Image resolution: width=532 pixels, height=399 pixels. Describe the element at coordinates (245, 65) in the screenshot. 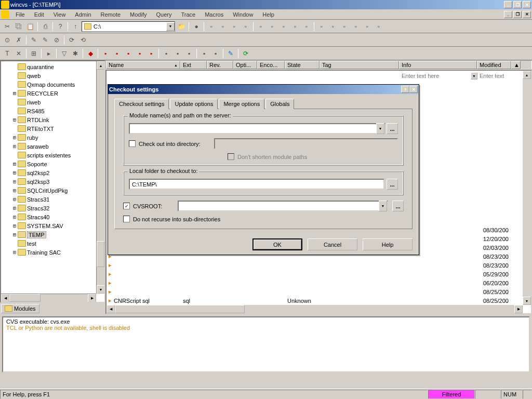

I see `col-opti: Opti...` at that location.